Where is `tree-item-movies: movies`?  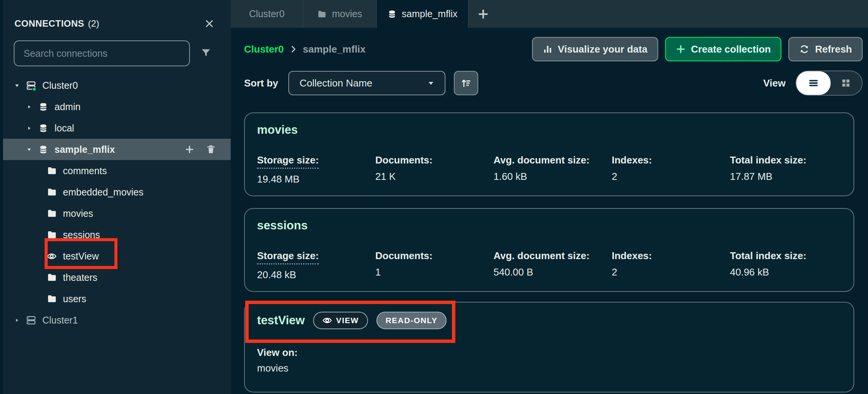
tree-item-movies: movies is located at coordinates (115, 213).